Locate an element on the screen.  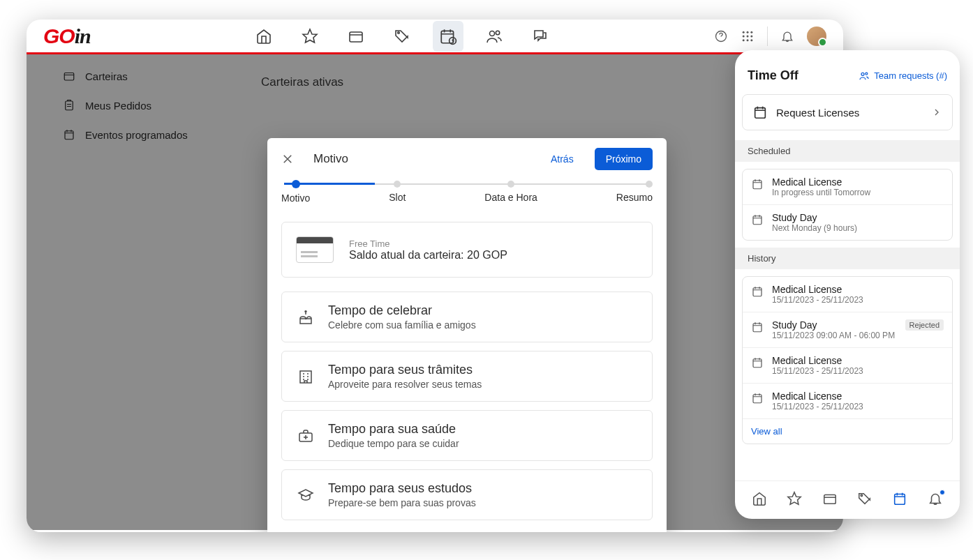
nav-home is located at coordinates (264, 36).